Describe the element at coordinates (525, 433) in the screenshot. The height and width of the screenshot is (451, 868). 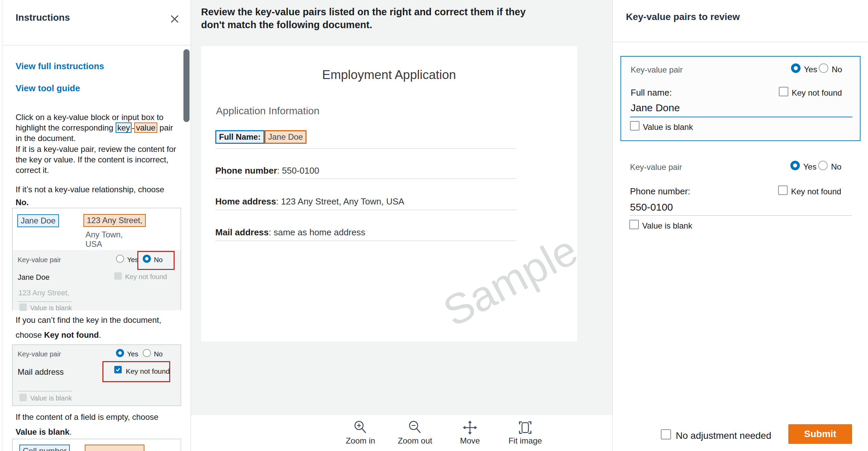
I see `fit-image-button: Fit image` at that location.